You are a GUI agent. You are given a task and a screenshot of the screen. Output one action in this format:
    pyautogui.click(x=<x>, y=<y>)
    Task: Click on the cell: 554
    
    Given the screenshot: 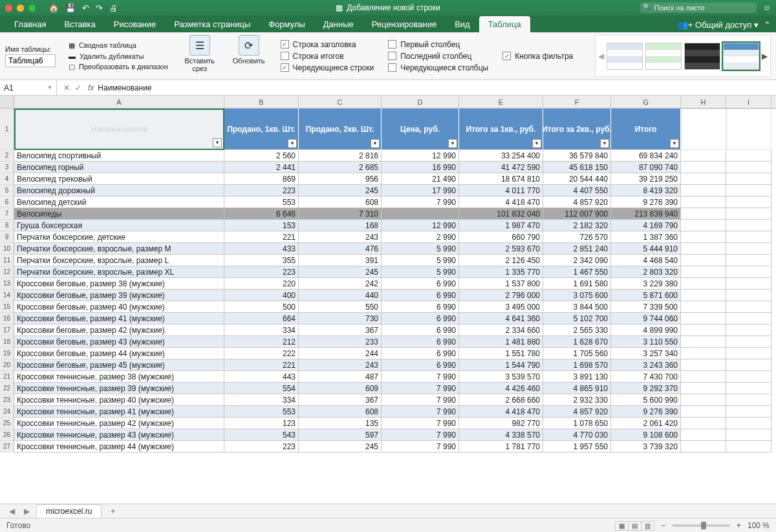 What is the action you would take?
    pyautogui.click(x=261, y=388)
    